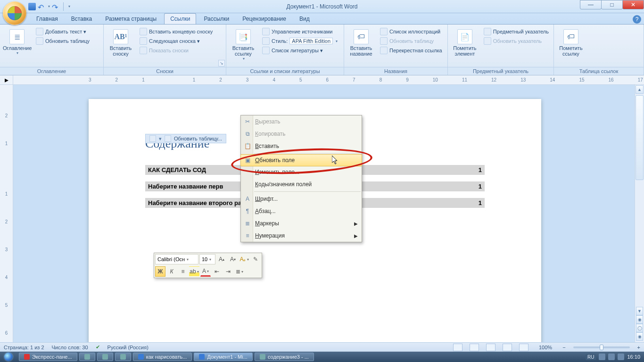 The image size is (644, 362). Describe the element at coordinates (591, 5) in the screenshot. I see `minimize-button: —` at that location.